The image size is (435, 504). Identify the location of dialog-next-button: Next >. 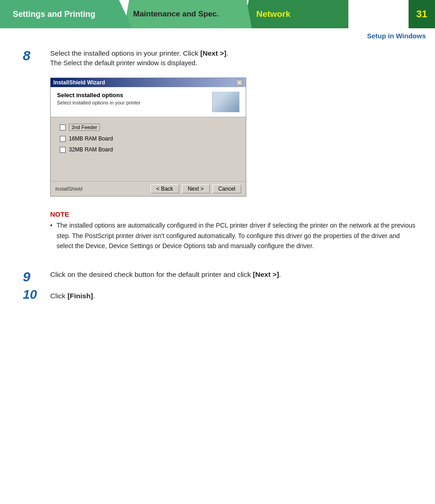
(196, 189).